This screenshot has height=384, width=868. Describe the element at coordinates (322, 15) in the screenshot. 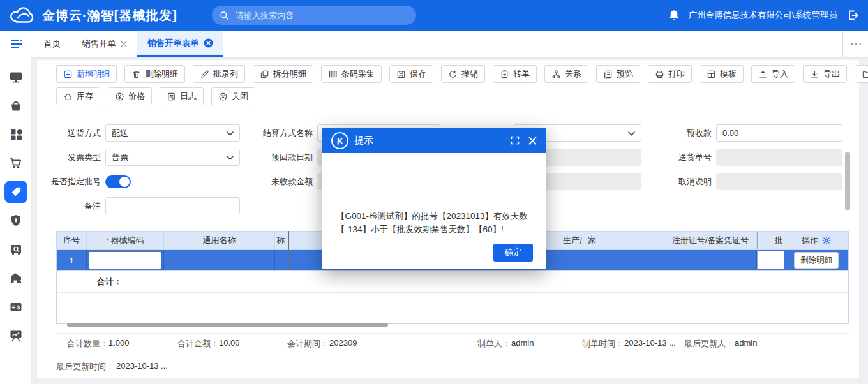

I see `search-input` at that location.